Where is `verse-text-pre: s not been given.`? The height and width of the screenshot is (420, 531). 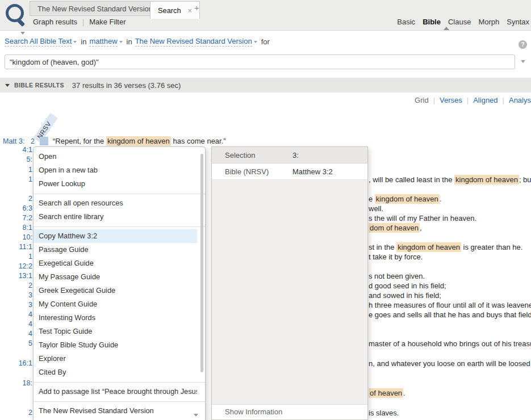 verse-text-pre: s not been given. is located at coordinates (396, 276).